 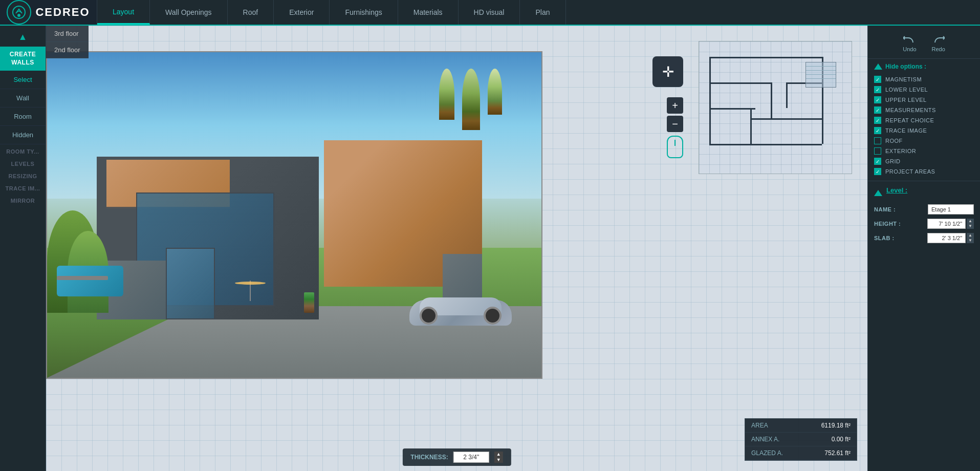 I want to click on level-height-spinner: ▲ ▼, so click(x=970, y=224).